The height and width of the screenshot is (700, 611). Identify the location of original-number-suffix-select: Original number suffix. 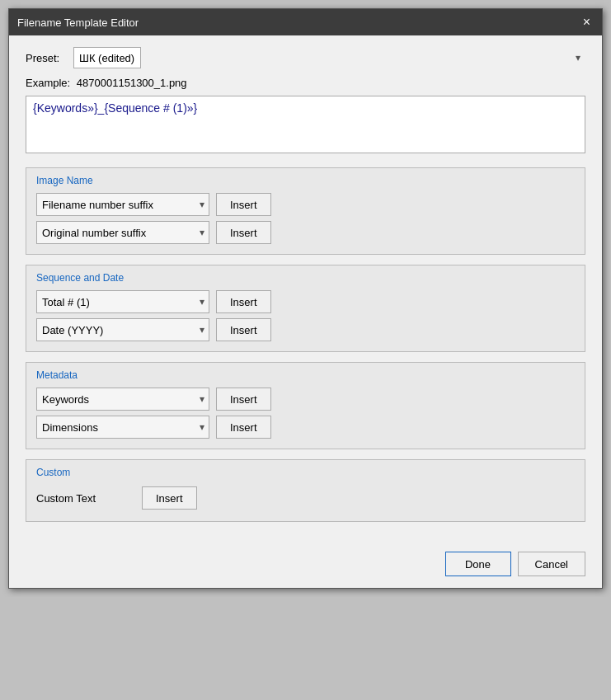
(123, 233).